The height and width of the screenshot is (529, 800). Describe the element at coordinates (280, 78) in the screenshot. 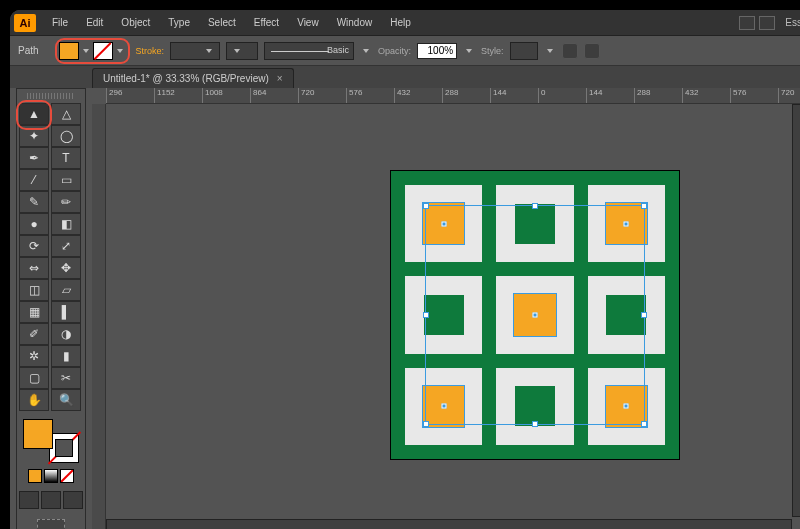

I see `close-icon: ×` at that location.